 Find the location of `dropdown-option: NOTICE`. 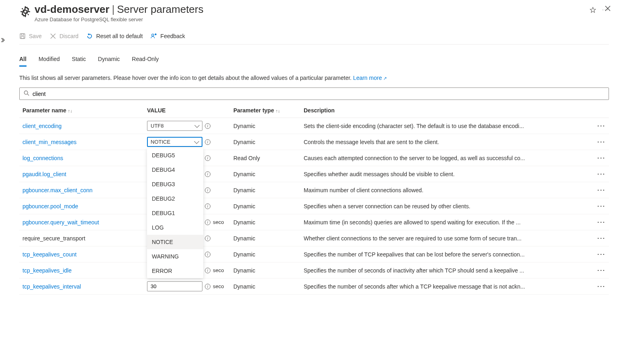

dropdown-option: NOTICE is located at coordinates (175, 242).